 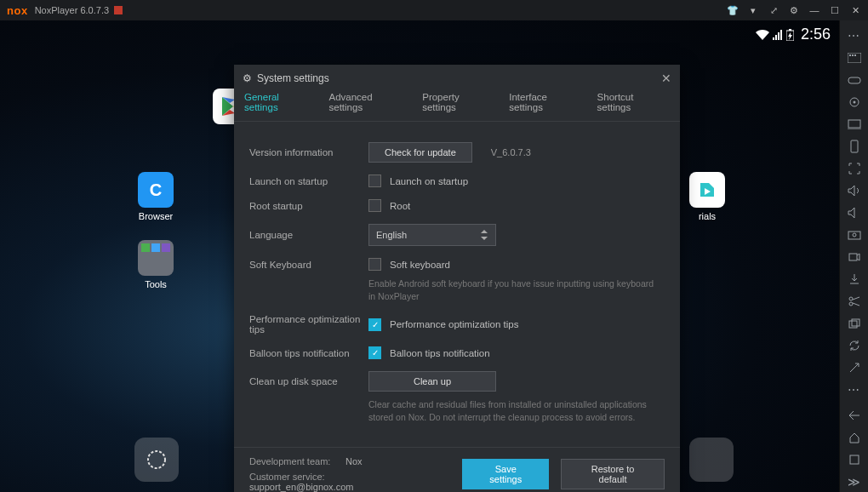 What do you see at coordinates (157, 460) in the screenshot?
I see `dock-icon` at bounding box center [157, 460].